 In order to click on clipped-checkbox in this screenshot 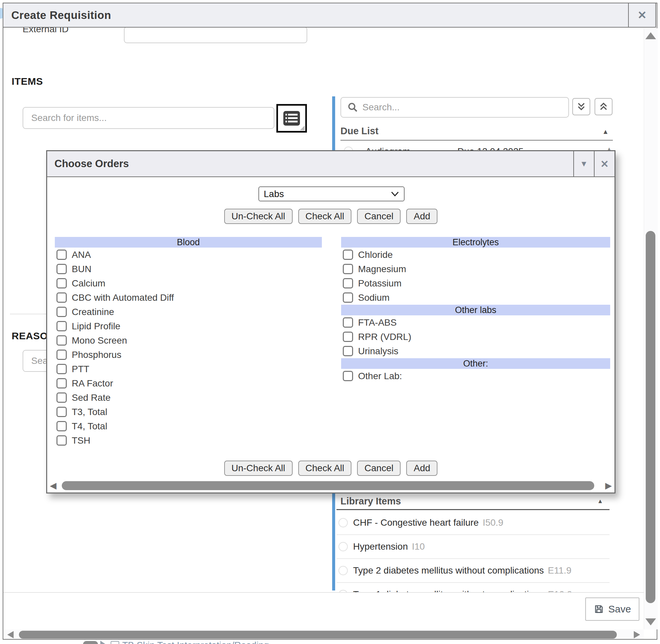, I will do `click(115, 643)`.